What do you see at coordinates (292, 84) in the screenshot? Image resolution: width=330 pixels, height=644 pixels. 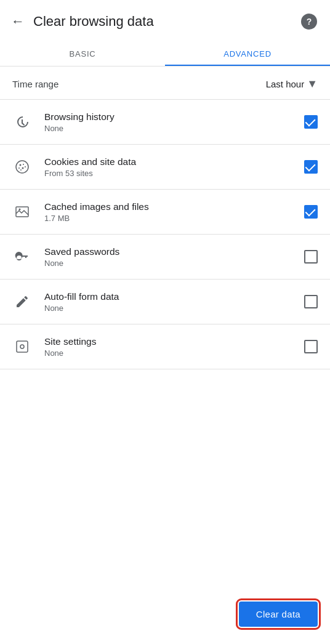 I see `time-range-selector: Last hour ▼` at bounding box center [292, 84].